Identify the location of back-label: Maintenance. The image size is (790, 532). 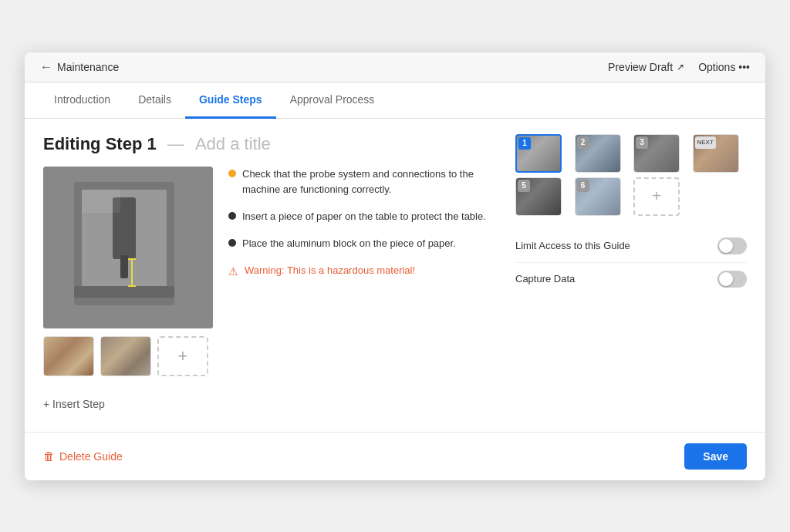
(88, 67).